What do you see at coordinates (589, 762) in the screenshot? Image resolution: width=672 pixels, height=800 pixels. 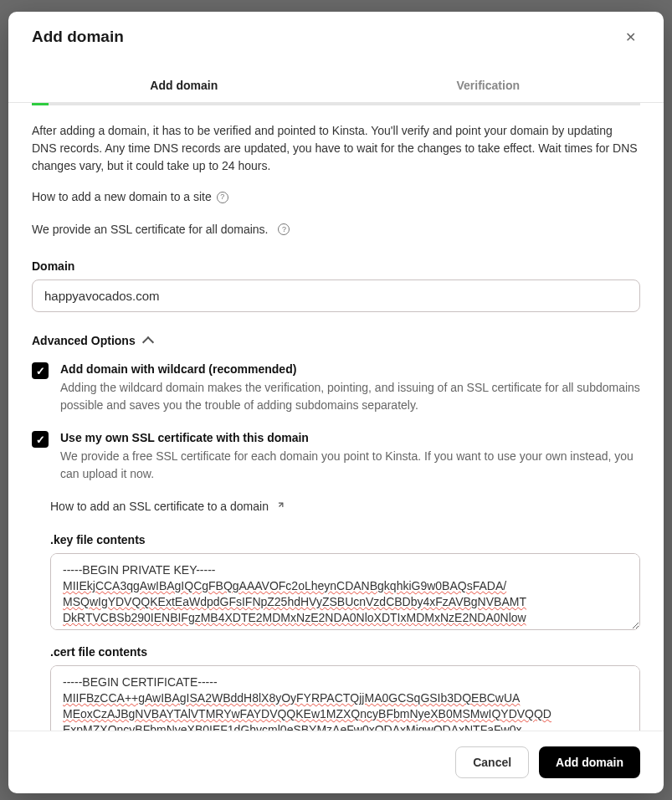 I see `add-domain-button: Add domain` at bounding box center [589, 762].